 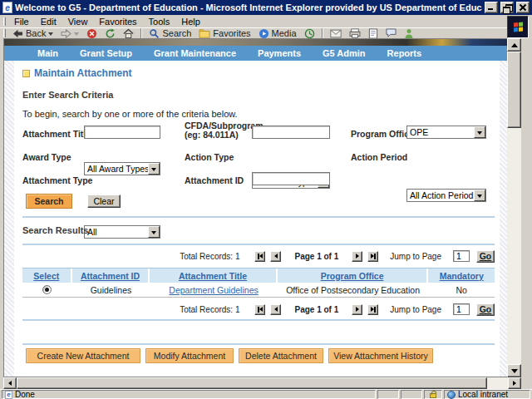 I want to click on cfda-input, so click(x=291, y=132).